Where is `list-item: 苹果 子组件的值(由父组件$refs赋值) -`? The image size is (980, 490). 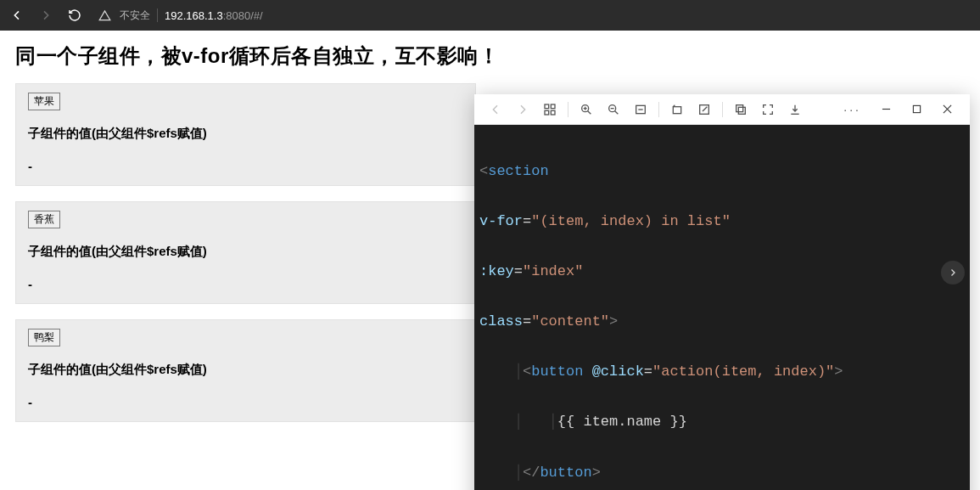 list-item: 苹果 子组件的值(由父组件$refs赋值) - is located at coordinates (246, 134).